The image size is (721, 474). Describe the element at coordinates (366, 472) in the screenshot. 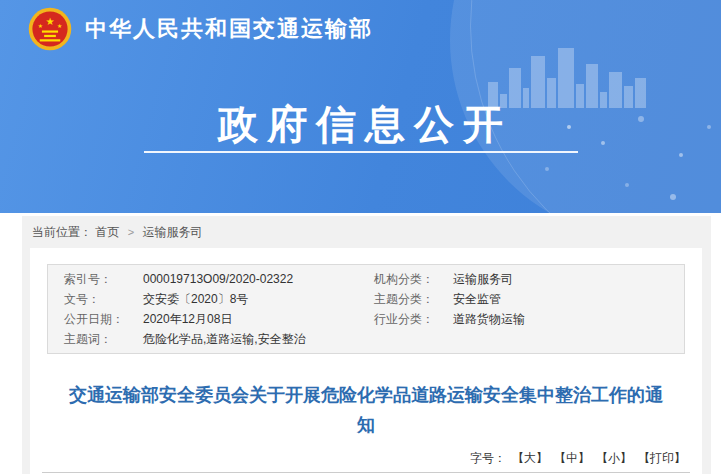

I see `bottom-divider` at that location.